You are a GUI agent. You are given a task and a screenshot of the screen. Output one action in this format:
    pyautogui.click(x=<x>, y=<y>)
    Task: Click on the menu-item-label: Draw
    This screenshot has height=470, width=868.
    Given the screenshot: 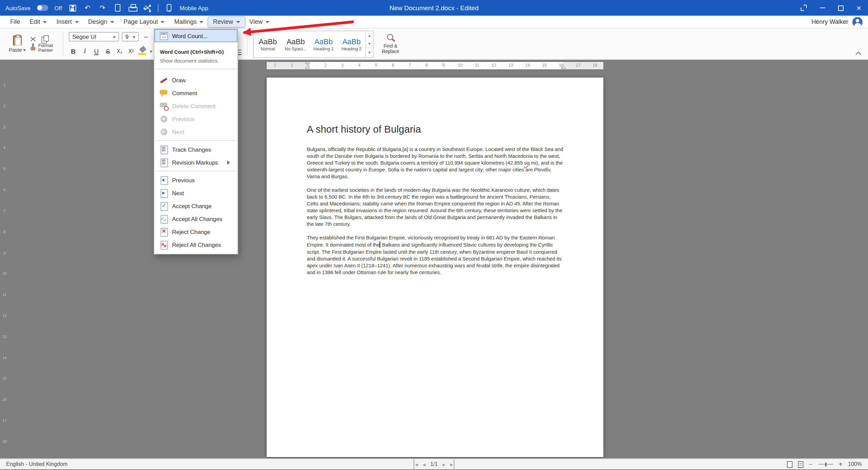 What is the action you would take?
    pyautogui.click(x=179, y=80)
    